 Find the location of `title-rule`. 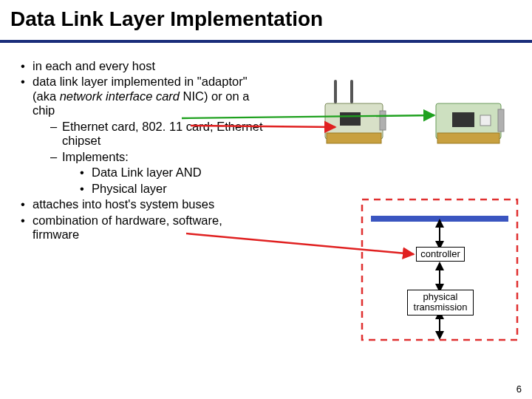

title-rule is located at coordinates (266, 41).